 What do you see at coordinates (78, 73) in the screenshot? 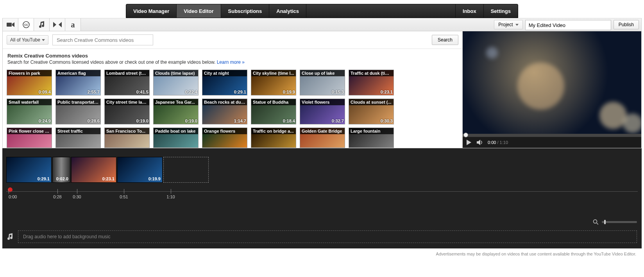
I see `thumb-title: American flag` at bounding box center [78, 73].